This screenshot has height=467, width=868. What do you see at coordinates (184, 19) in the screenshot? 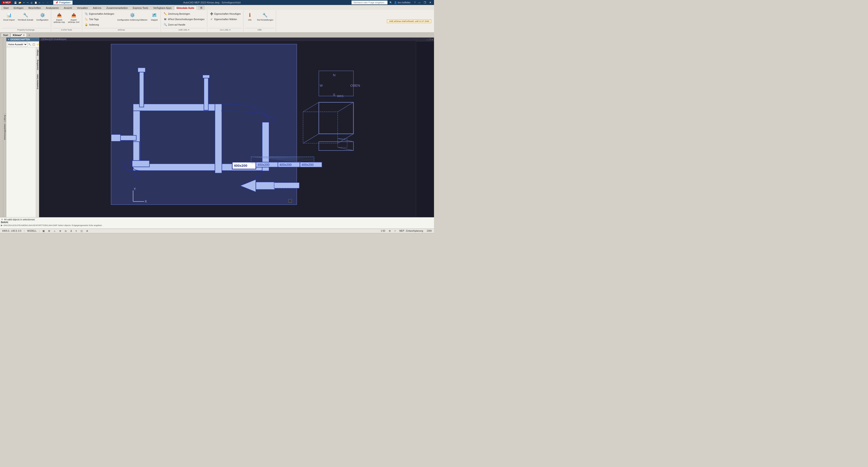
I see `mtext-button: M MText Überschreibungen Bereinigen` at bounding box center [184, 19].